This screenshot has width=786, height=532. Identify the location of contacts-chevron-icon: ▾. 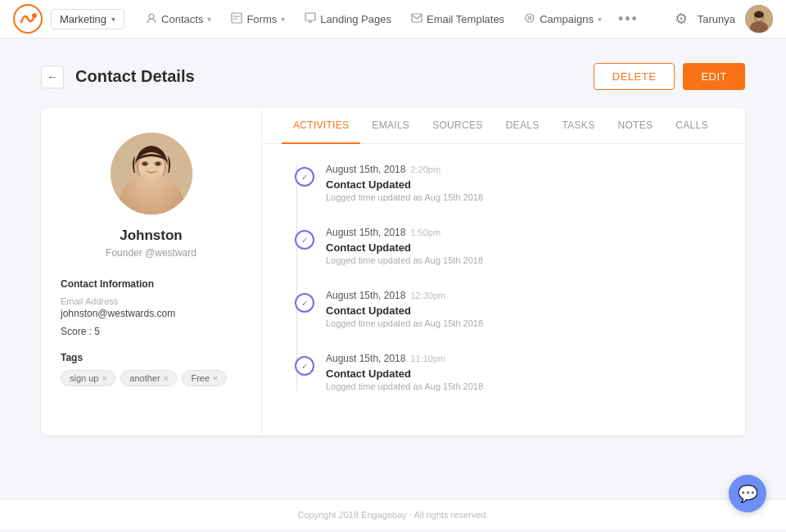
(210, 20).